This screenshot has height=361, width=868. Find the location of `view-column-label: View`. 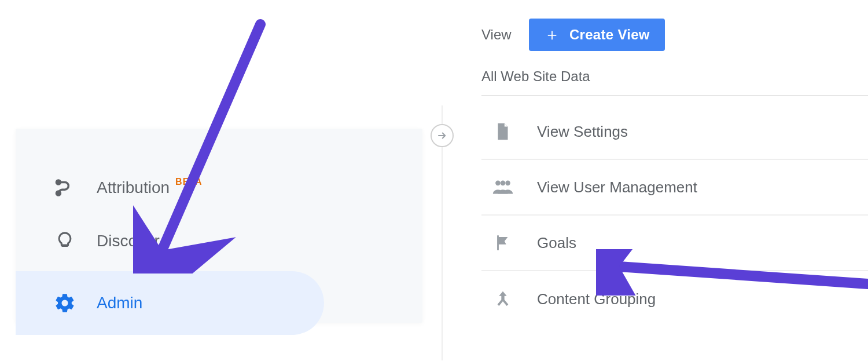

view-column-label: View is located at coordinates (496, 35).